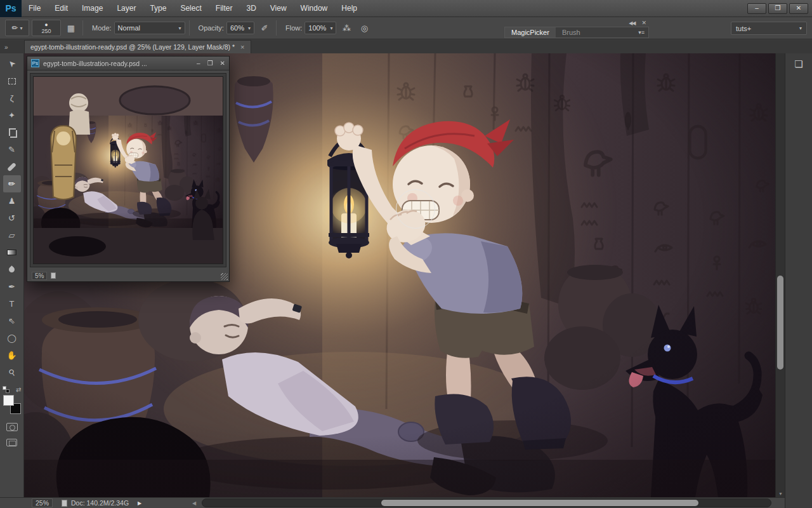 Image resolution: width=812 pixels, height=508 pixels. Describe the element at coordinates (577, 28) in the screenshot. I see `magicpicker-panel-group: ◀◀ ✕ MagicPicker Brush ▾≡` at that location.